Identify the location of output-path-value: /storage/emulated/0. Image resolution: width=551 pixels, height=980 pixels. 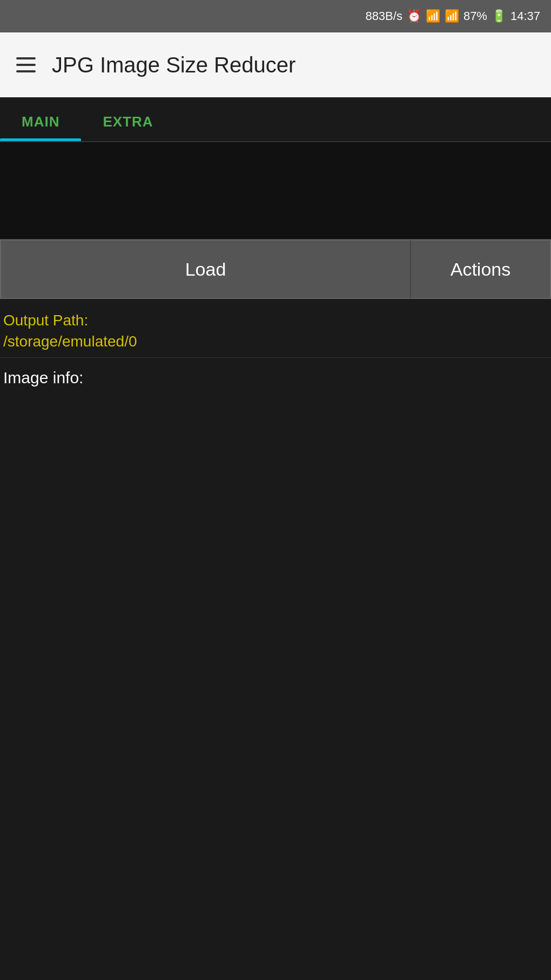
(274, 342).